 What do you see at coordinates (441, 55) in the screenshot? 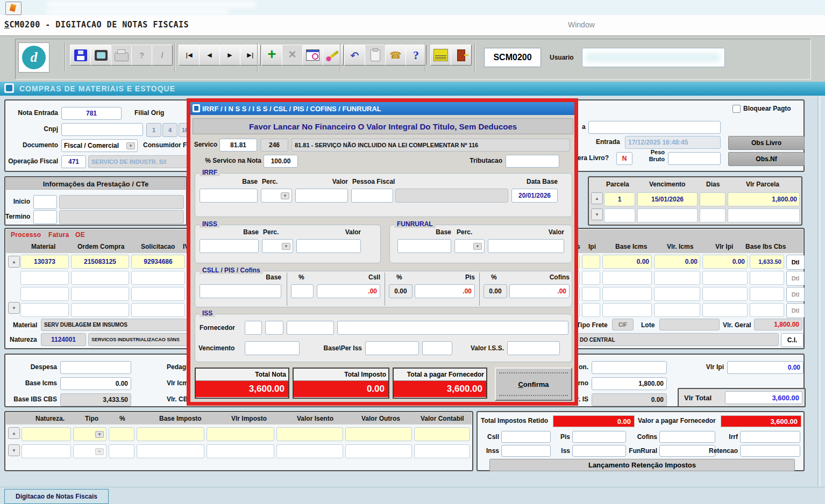
I see `news-button` at bounding box center [441, 55].